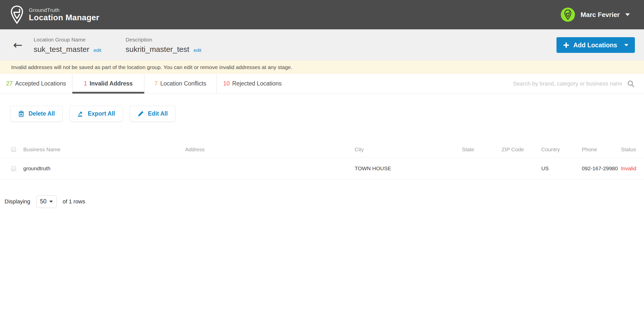  Describe the element at coordinates (96, 114) in the screenshot. I see `export-all-button: Export All` at that location.